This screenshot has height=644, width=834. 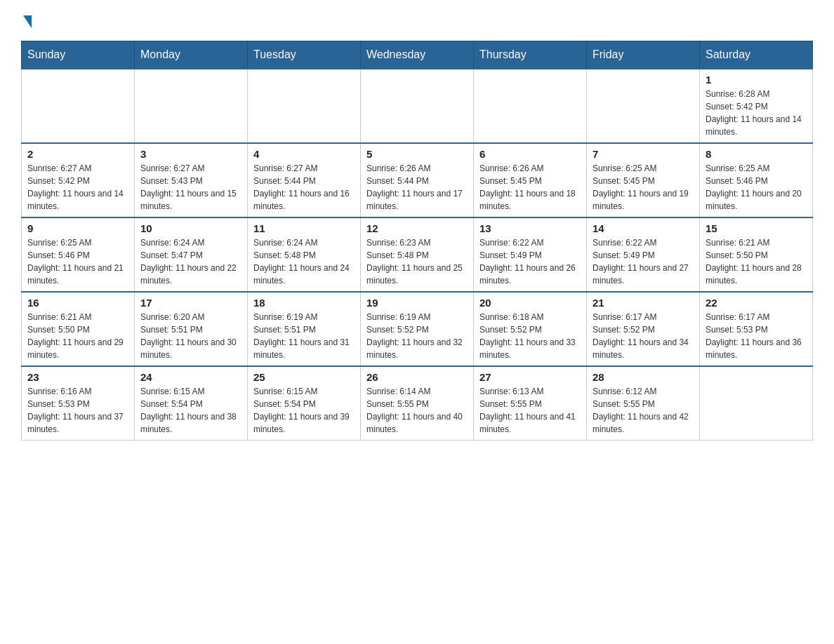 I want to click on calendar-cell: 8Sunrise: 6:25 AMSunset: 5:46 PMDaylight…, so click(x=757, y=180).